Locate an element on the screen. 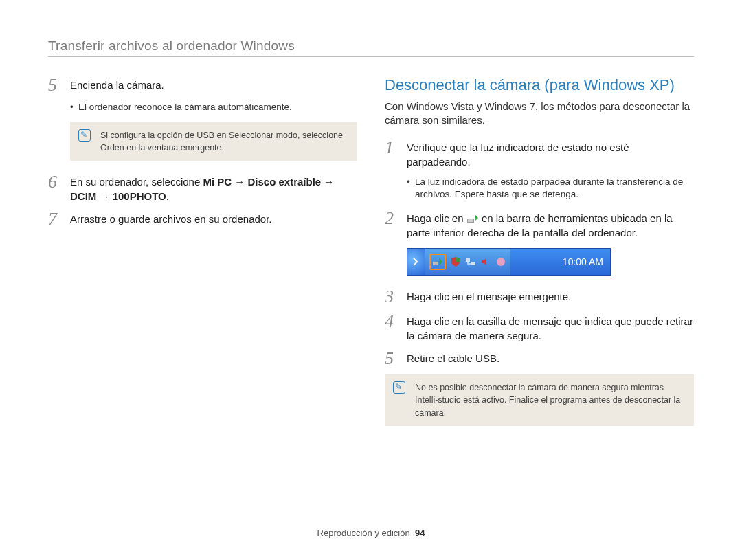 Image resolution: width=742 pixels, height=560 pixels. step-number: 4 is located at coordinates (392, 328).